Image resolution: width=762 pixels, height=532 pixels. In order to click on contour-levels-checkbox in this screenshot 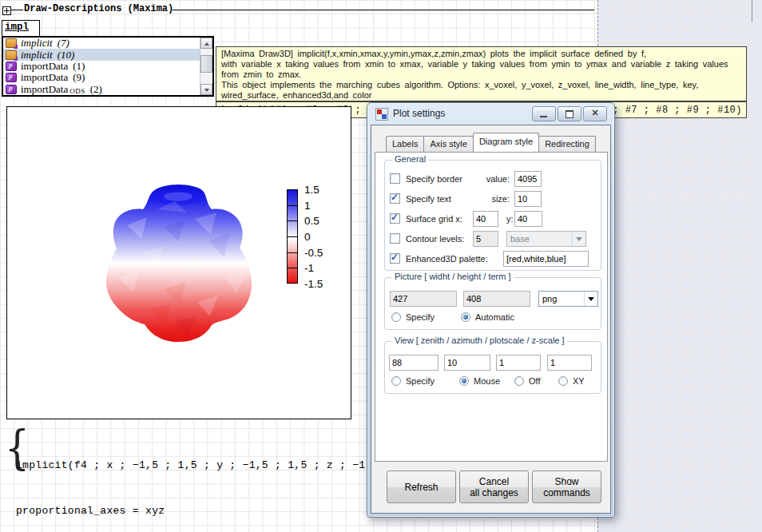, I will do `click(395, 238)`.